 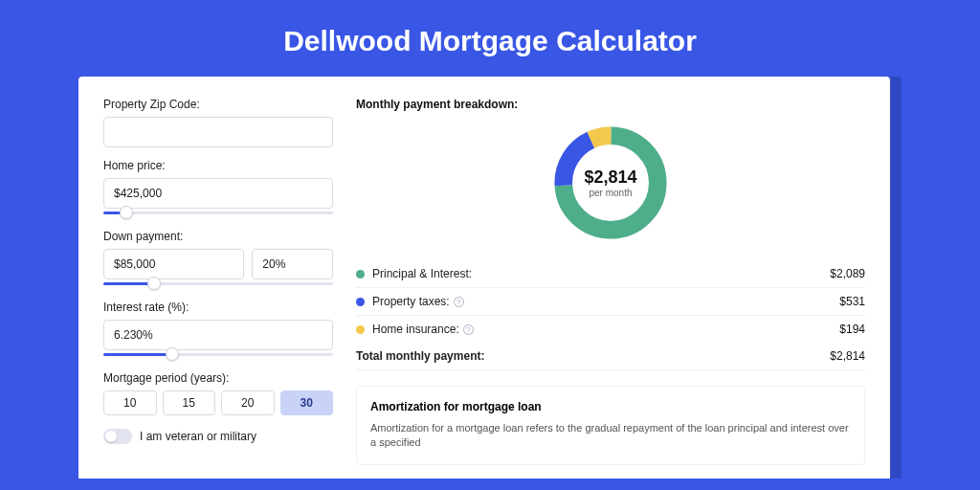 I want to click on breakdown-title: Monthly payment breakdown:, so click(x=611, y=104).